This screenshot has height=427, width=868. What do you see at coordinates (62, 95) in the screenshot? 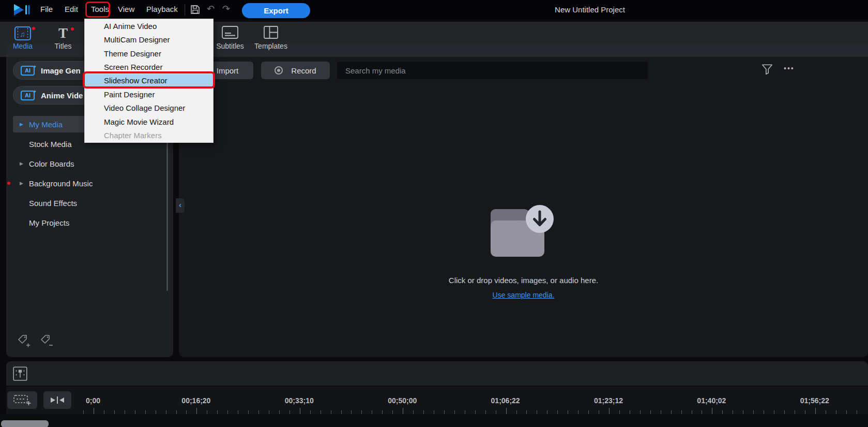
I see `ai-anime-video-label: Anime Vide` at bounding box center [62, 95].